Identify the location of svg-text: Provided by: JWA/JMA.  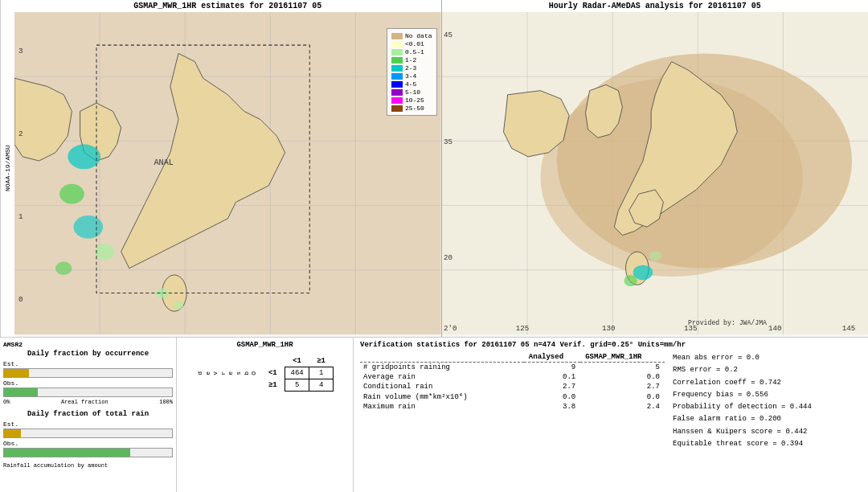
(727, 323).